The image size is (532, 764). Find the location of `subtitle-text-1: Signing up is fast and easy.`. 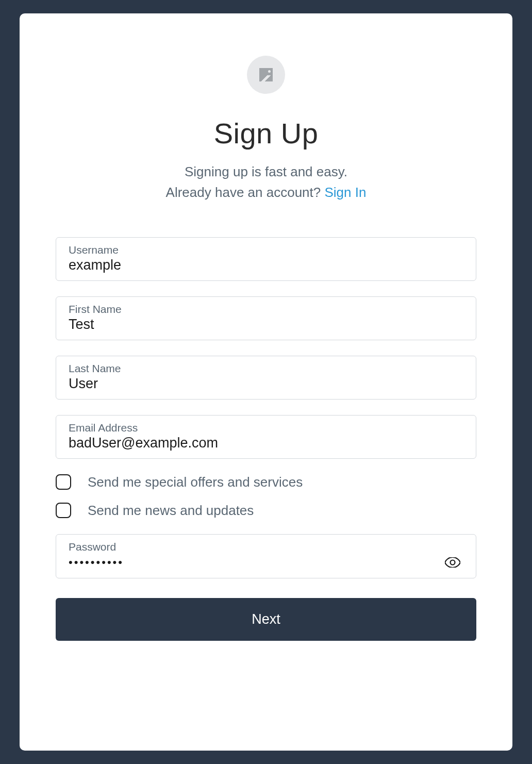

subtitle-text-1: Signing up is fast and easy. is located at coordinates (266, 172).